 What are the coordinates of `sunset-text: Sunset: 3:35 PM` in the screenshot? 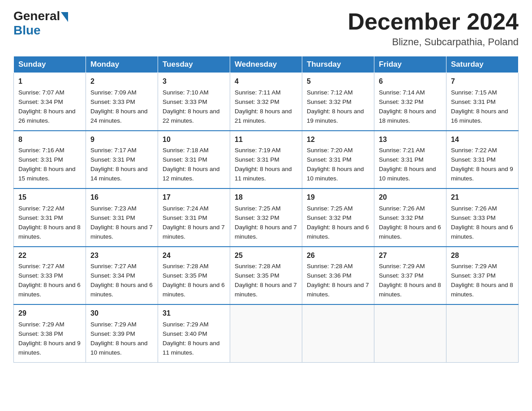 It's located at (257, 276).